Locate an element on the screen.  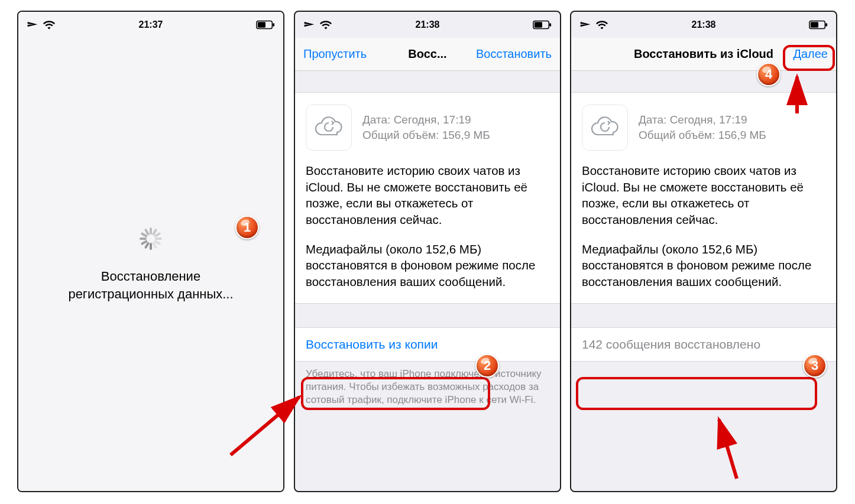
callout-badge-1: 1 is located at coordinates (247, 227).